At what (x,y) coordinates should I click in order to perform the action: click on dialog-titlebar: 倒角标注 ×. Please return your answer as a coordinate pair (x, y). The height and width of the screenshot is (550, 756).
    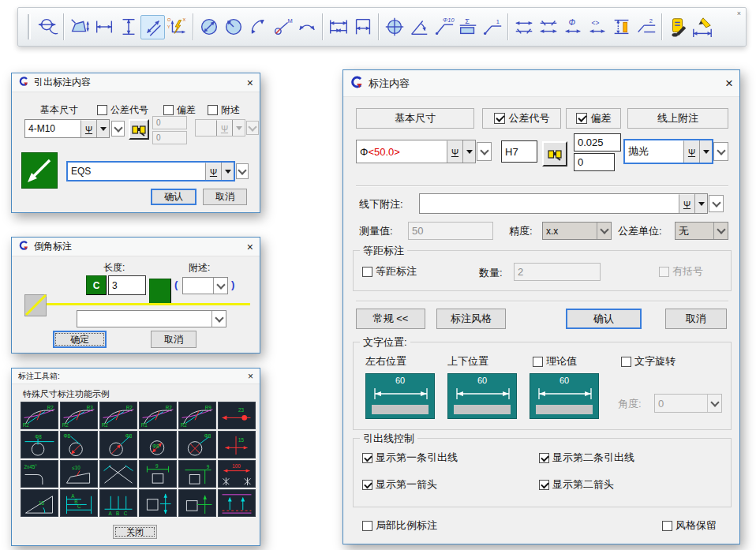
    Looking at the image, I should click on (136, 247).